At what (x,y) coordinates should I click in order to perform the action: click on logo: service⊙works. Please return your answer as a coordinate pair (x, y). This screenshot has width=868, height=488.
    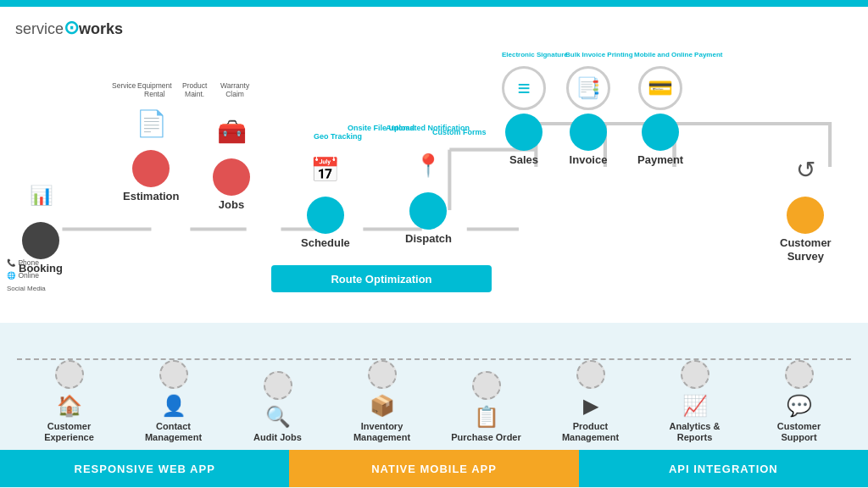
    Looking at the image, I should click on (70, 28).